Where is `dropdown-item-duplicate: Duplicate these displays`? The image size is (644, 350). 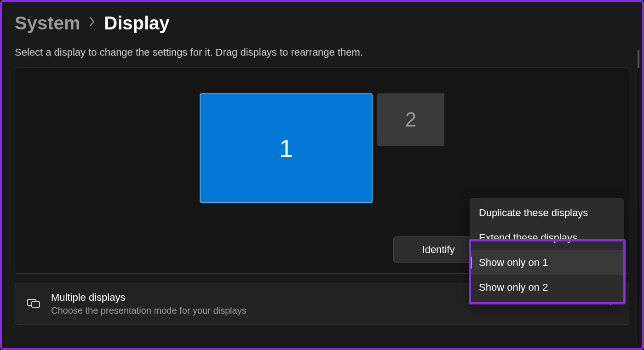 dropdown-item-duplicate: Duplicate these displays is located at coordinates (547, 213).